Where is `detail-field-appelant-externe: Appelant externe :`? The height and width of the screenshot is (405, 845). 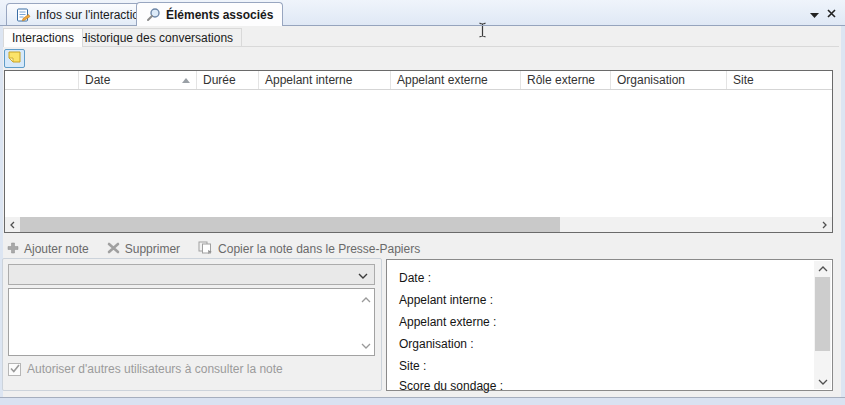 detail-field-appelant-externe: Appelant externe : is located at coordinates (448, 322).